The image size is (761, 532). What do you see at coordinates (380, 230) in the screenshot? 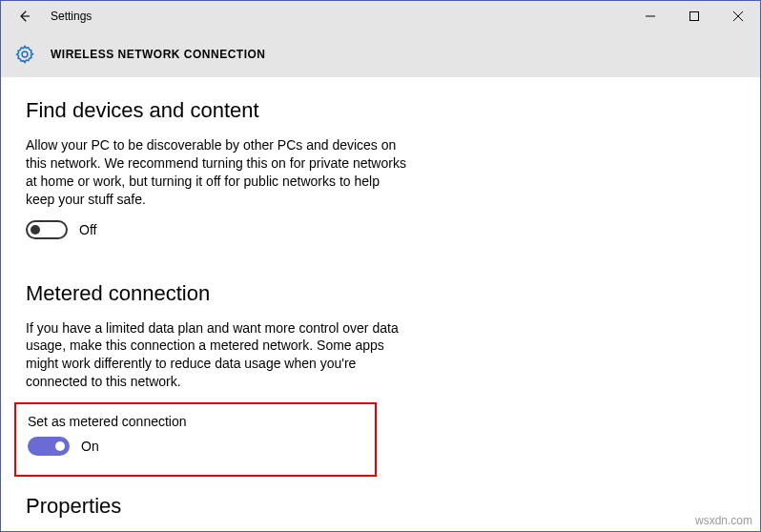
I see `find-devices-toggle-row: Off` at bounding box center [380, 230].